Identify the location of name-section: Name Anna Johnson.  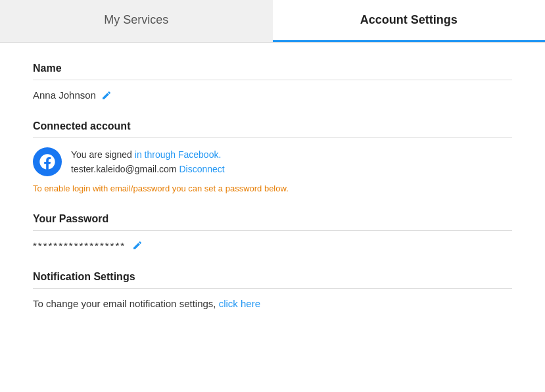
(272, 82).